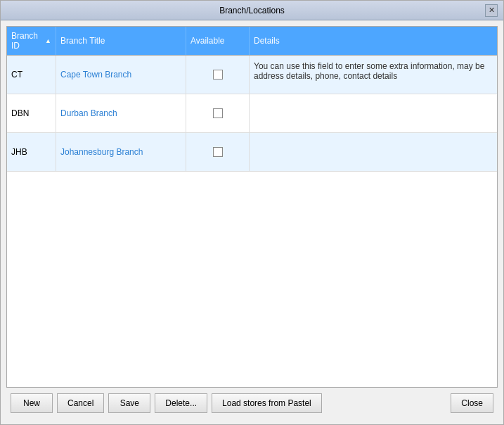  I want to click on cancel-button: Cancel, so click(80, 403).